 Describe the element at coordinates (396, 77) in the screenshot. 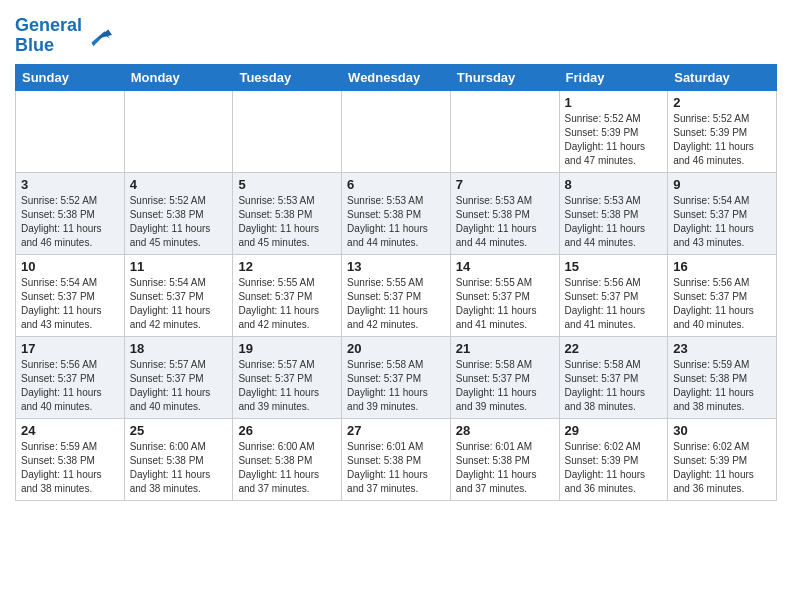

I see `weekday-header-row: SundayMondayTuesdayWednesdayThursdayFrid…` at that location.